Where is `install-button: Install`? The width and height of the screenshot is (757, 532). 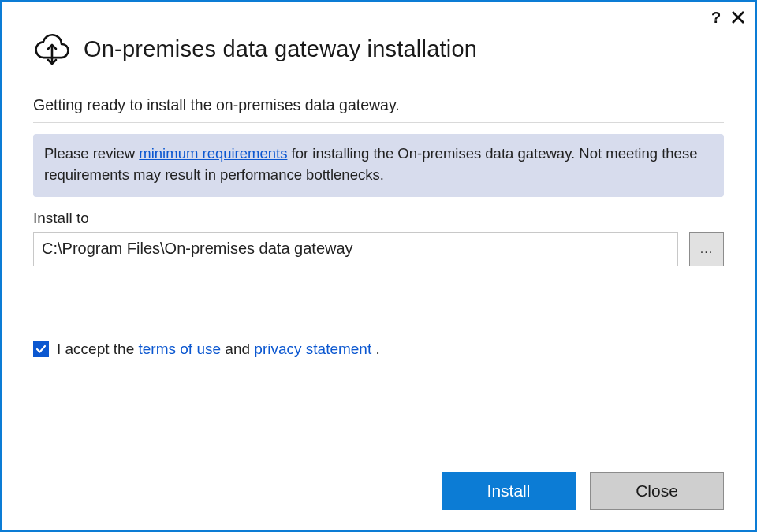
install-button: Install is located at coordinates (509, 491).